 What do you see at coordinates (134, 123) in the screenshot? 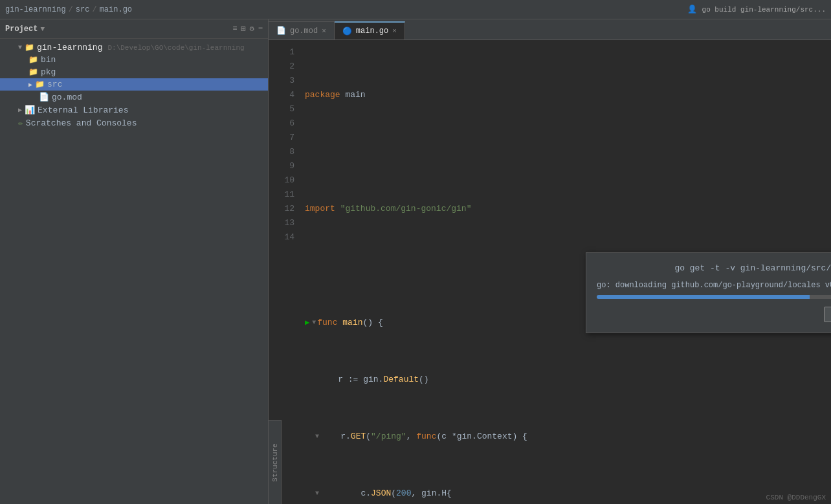
I see `tree-item-scratches: ✏️ Scratches and Consoles` at bounding box center [134, 123].